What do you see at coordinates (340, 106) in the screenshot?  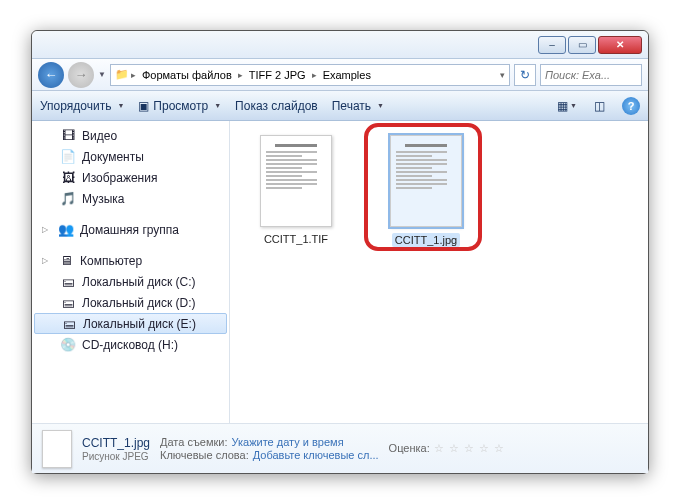 I see `toolbar: Упорядочить▼ ▣Просмотр▼ Показ слайдов Пе…` at bounding box center [340, 106].